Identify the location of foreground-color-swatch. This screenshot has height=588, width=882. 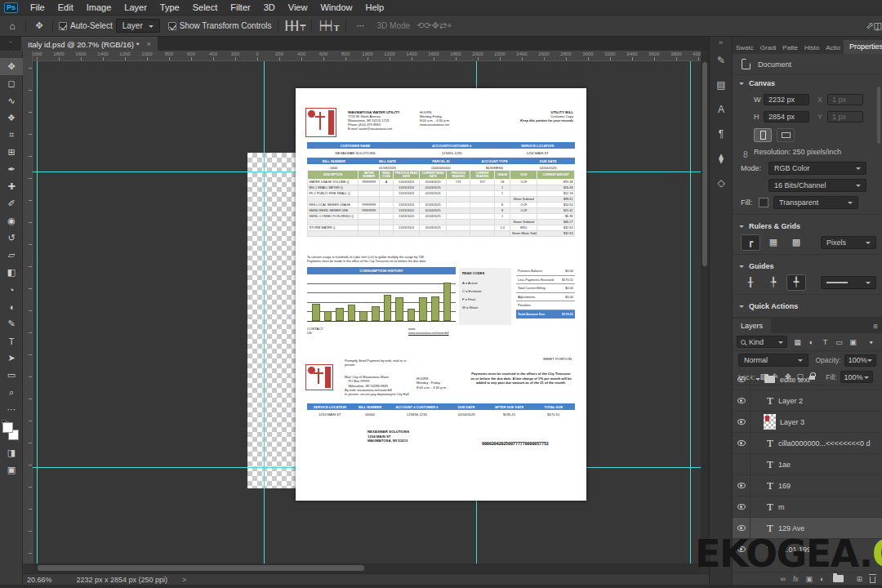
(8, 428).